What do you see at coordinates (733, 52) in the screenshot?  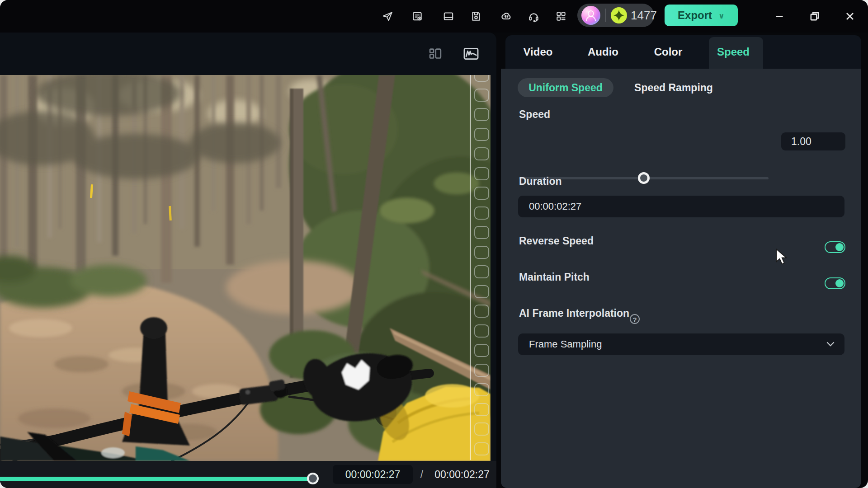 I see `tab-speed: Speed` at bounding box center [733, 52].